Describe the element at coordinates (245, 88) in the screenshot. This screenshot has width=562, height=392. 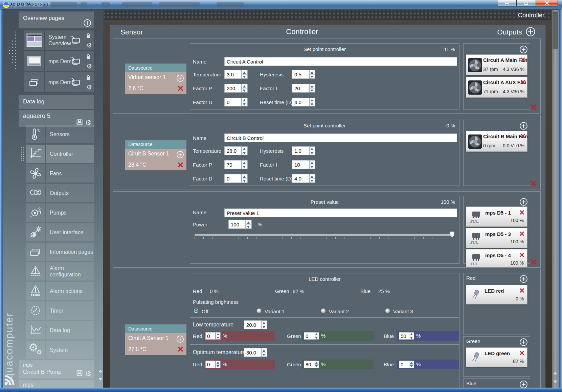
I see `factor-p-stepper` at that location.